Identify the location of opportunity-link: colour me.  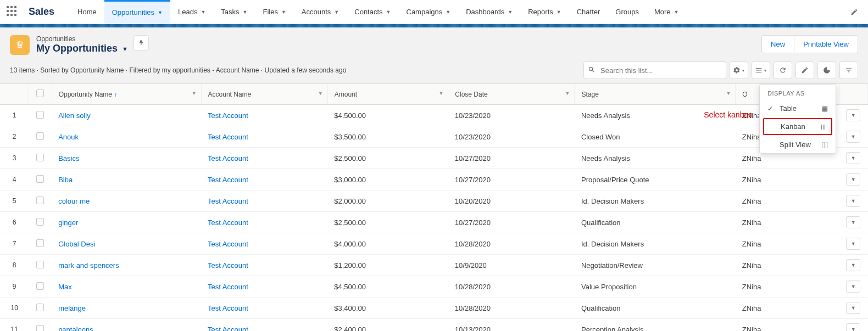
(74, 201).